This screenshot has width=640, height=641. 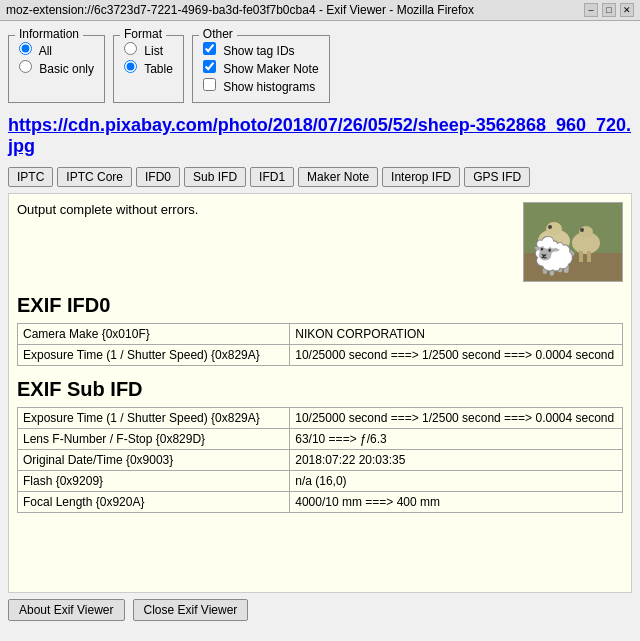 What do you see at coordinates (240, 10) in the screenshot?
I see `title-bar-label: moz-extension://6c3723d7-7221-4969-ba3d-…` at bounding box center [240, 10].